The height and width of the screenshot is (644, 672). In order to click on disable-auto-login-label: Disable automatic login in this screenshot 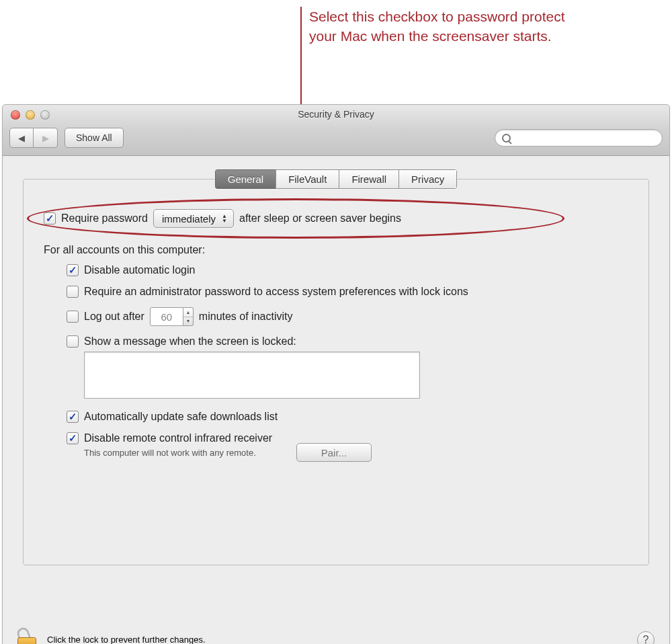, I will do `click(140, 270)`.